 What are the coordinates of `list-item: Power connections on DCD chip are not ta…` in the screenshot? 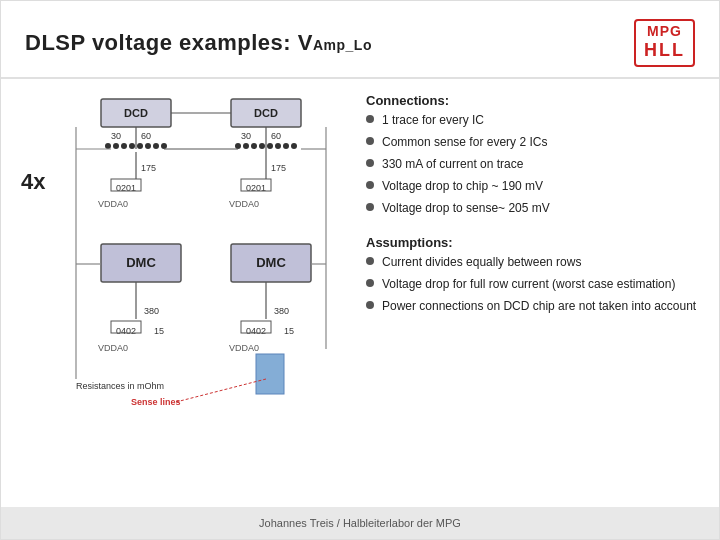 It's located at (532, 306).